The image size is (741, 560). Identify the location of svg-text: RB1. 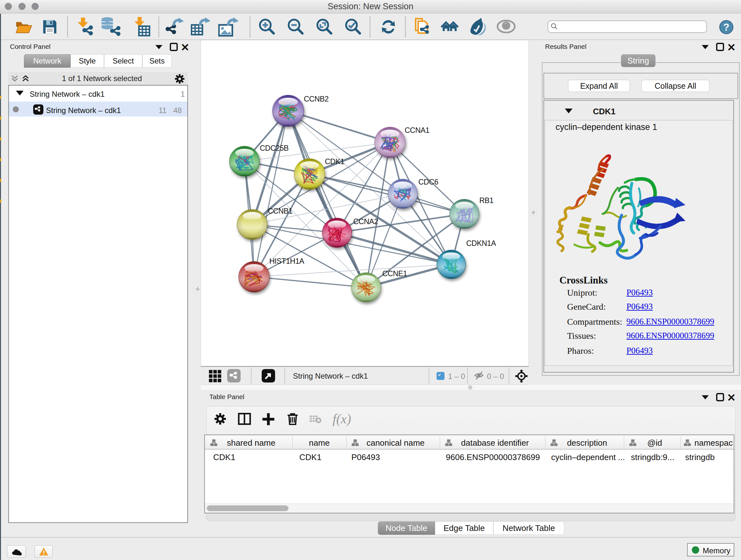
(486, 200).